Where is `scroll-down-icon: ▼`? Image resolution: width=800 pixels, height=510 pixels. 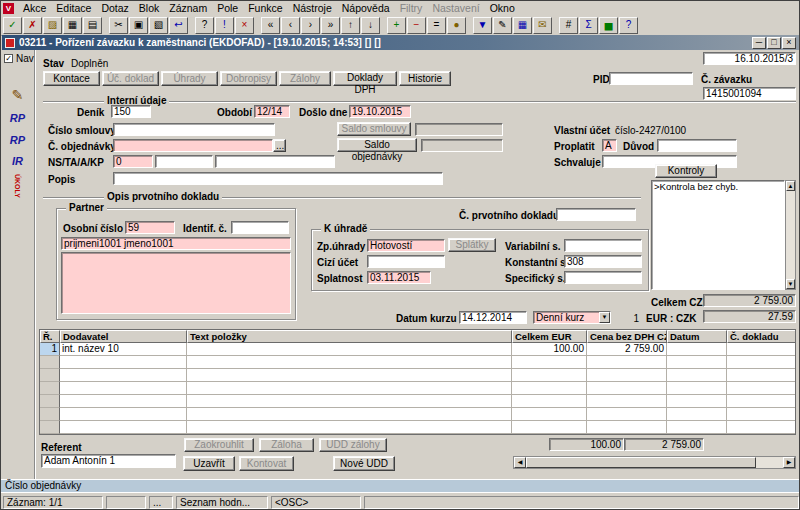 scroll-down-icon: ▼ is located at coordinates (790, 284).